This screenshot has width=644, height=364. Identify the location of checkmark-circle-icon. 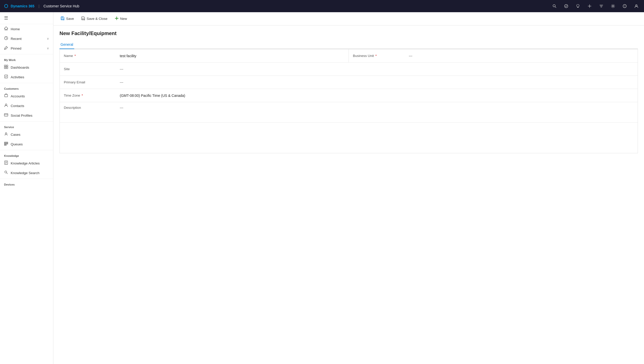
(566, 6).